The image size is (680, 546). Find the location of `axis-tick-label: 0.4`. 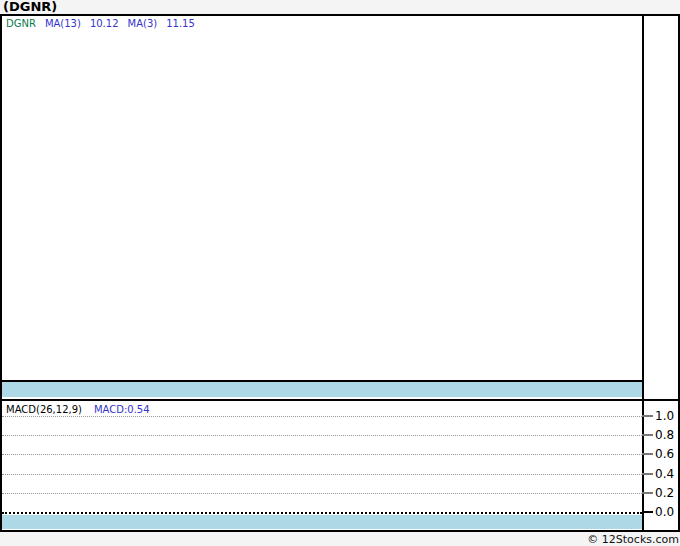

axis-tick-label: 0.4 is located at coordinates (667, 474).